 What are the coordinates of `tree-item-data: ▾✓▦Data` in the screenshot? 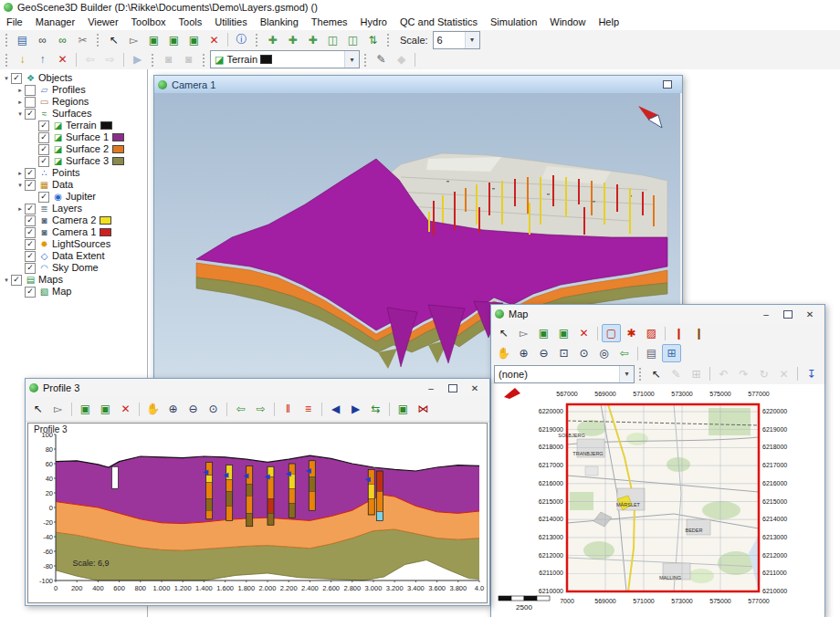 It's located at (73, 184).